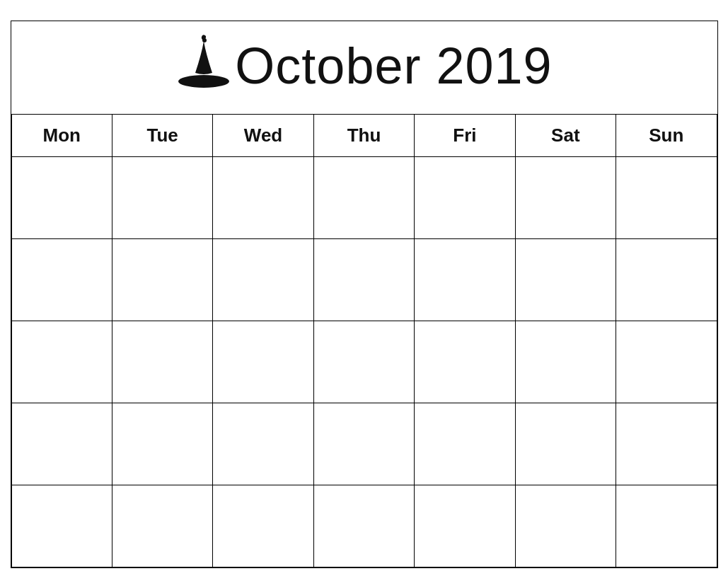  What do you see at coordinates (666, 136) in the screenshot?
I see `day-header-sun: Sun` at bounding box center [666, 136].